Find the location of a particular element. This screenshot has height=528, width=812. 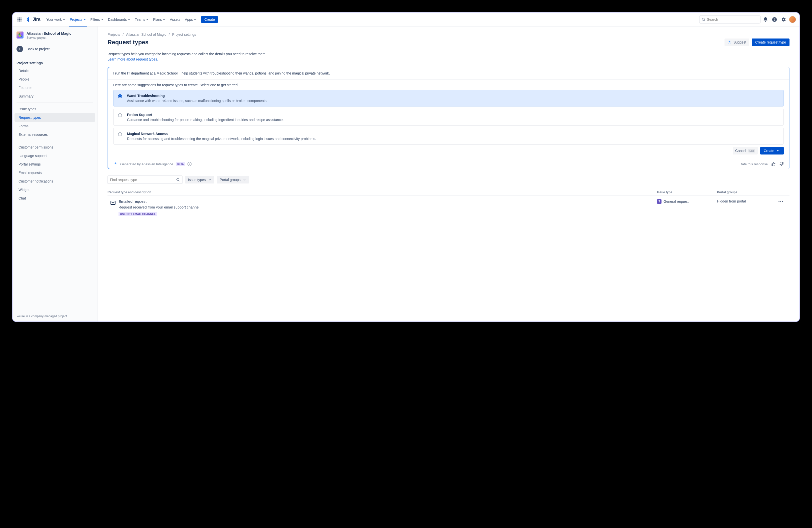

nav-filters: Filters is located at coordinates (97, 19).